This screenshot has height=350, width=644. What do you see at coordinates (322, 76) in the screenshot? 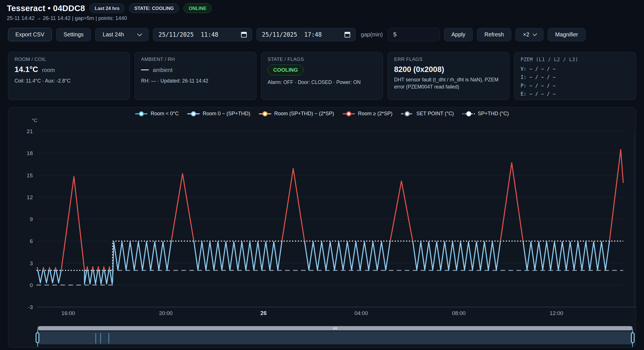
I see `stat-cards: ROOM / COIL 14.1°C room Coil: 11.4°C · A…` at bounding box center [322, 76].